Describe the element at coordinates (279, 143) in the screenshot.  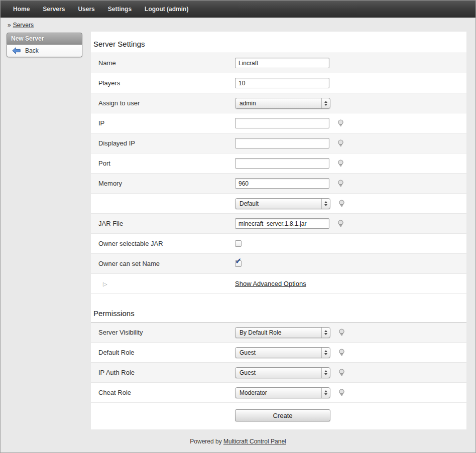
I see `form-row: Displayed IP` at that location.